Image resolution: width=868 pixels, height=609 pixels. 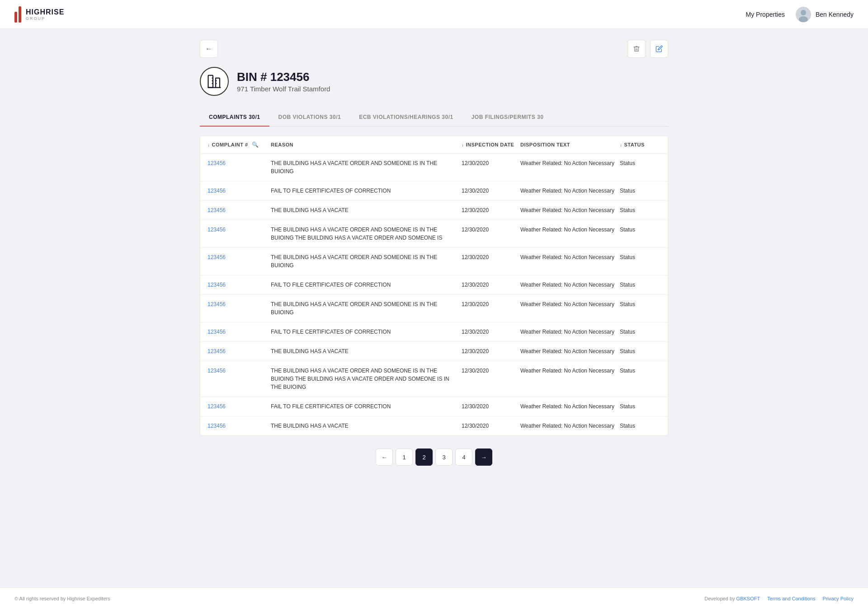 What do you see at coordinates (39, 14) in the screenshot?
I see `logo-area: HIGHRISE GROUP` at bounding box center [39, 14].